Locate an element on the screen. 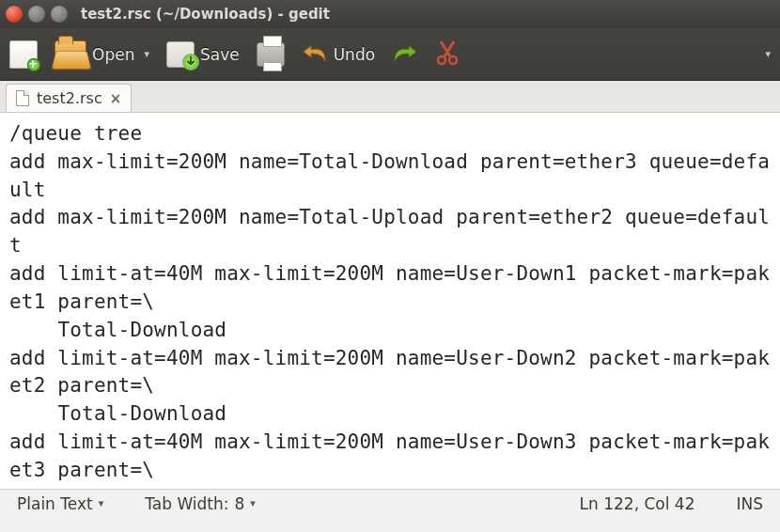 The height and width of the screenshot is (532, 780). undo-button: Undo is located at coordinates (338, 55).